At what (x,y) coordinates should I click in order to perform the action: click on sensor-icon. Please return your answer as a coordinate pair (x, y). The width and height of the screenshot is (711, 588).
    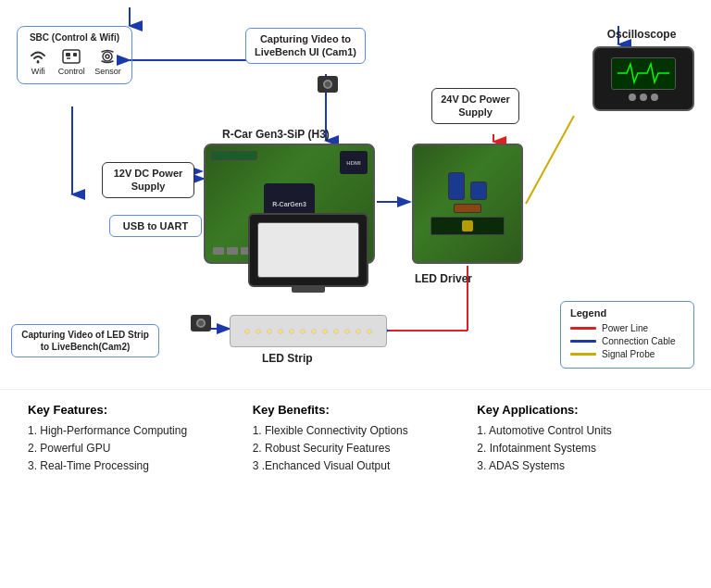
    Looking at the image, I should click on (107, 56).